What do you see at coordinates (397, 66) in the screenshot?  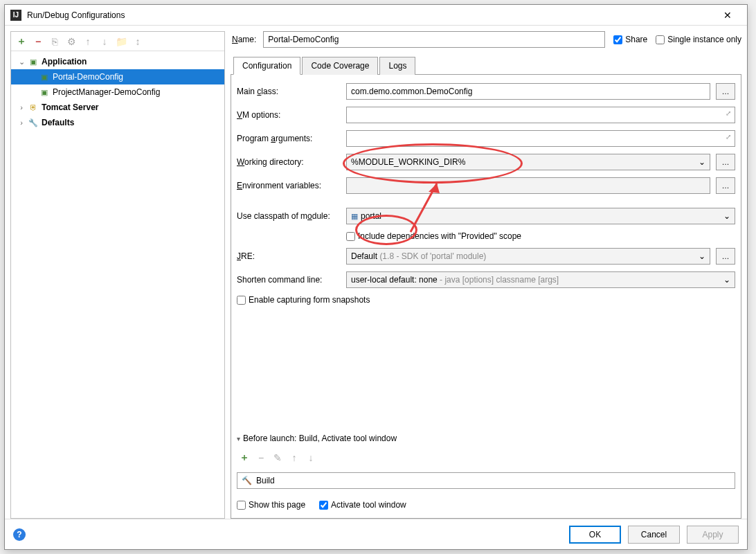 I see `tab-logs: Logs` at bounding box center [397, 66].